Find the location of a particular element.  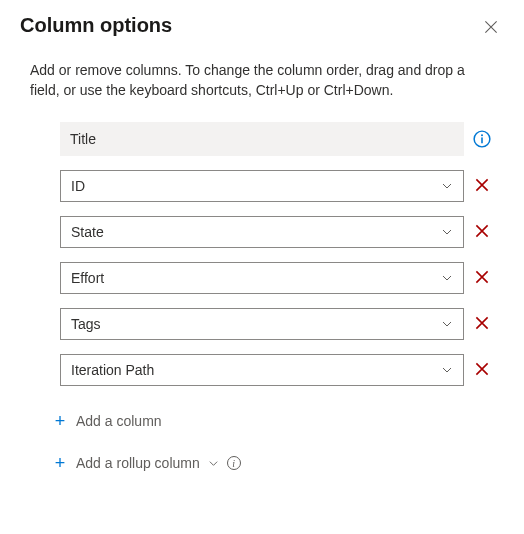

locked-column-field: Title is located at coordinates (262, 139).